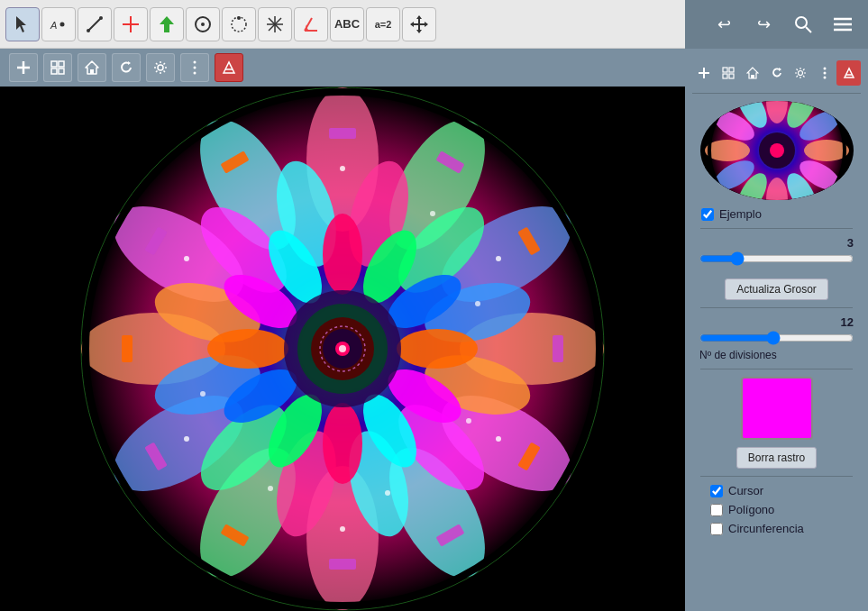  Describe the element at coordinates (383, 24) in the screenshot. I see `measure-tool: a=2` at that location.